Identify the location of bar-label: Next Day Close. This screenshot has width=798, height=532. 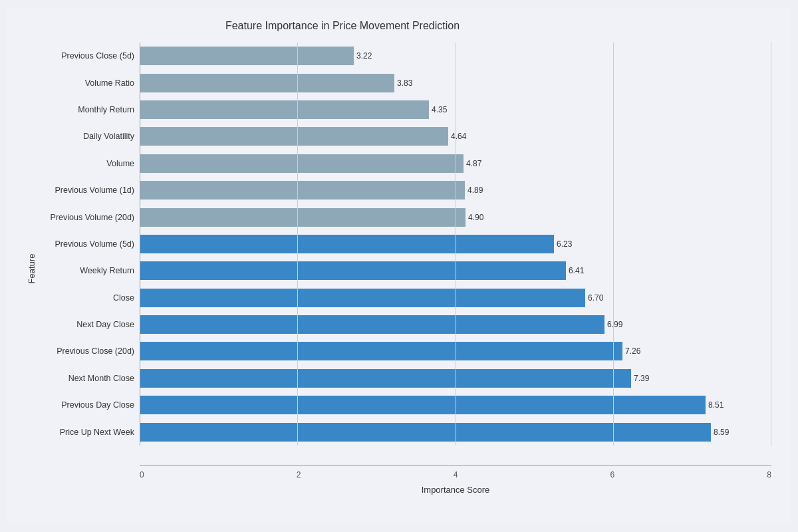
(81, 325).